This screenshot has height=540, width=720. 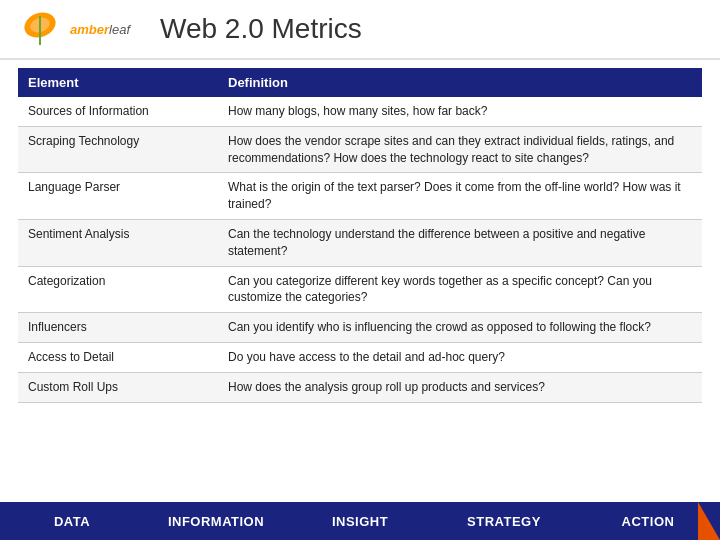 What do you see at coordinates (360, 112) in the screenshot?
I see `table-row: Sources of InformationHow many blogs, ho…` at bounding box center [360, 112].